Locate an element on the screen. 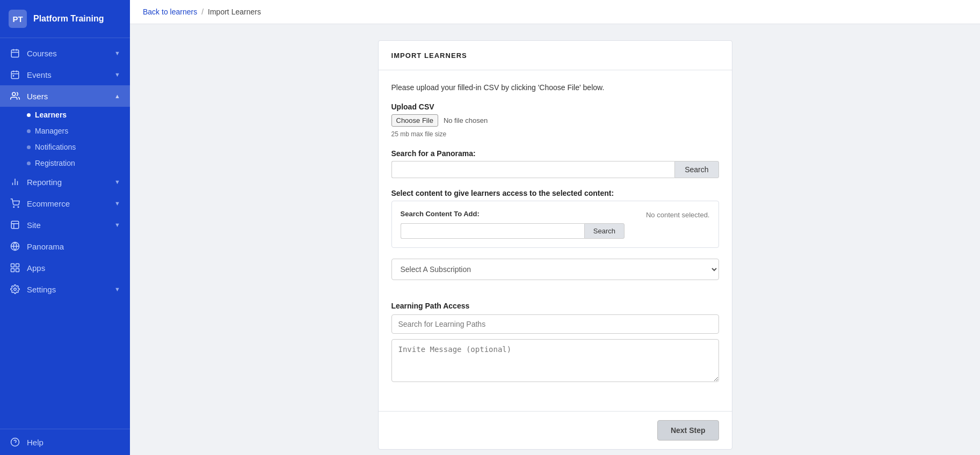 Image resolution: width=980 pixels, height=455 pixels. sidebar-item-label-settings: Settings is located at coordinates (41, 290).